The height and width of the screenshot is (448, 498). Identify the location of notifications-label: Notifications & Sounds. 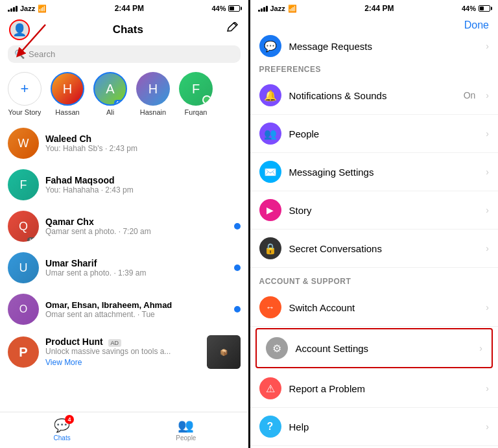
(372, 96).